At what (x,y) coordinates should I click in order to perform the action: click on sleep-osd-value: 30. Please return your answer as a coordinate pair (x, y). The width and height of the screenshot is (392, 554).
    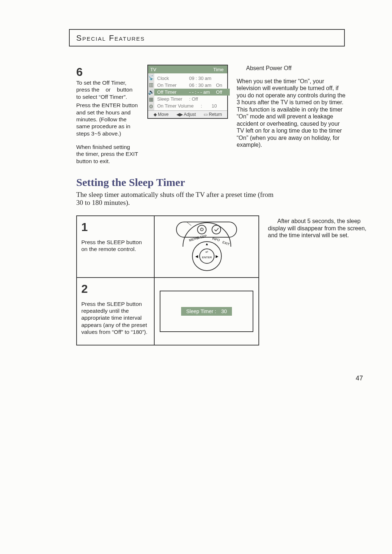
    Looking at the image, I should click on (224, 311).